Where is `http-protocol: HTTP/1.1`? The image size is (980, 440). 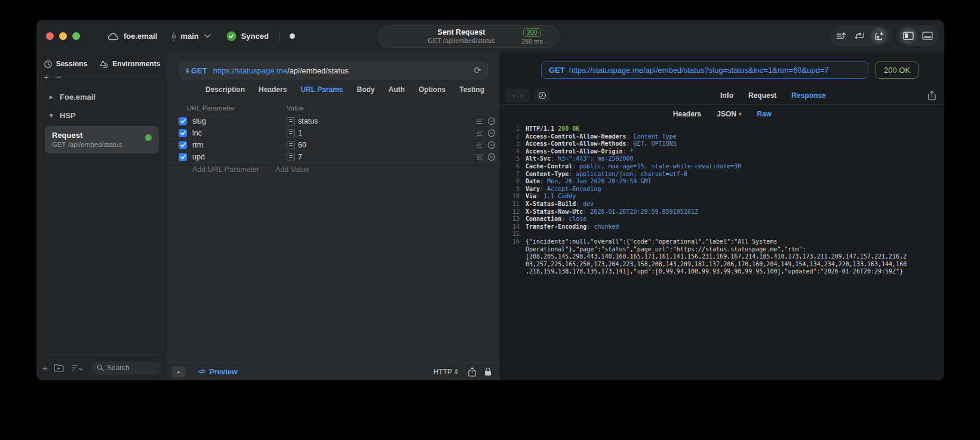
http-protocol: HTTP/1.1 is located at coordinates (540, 129).